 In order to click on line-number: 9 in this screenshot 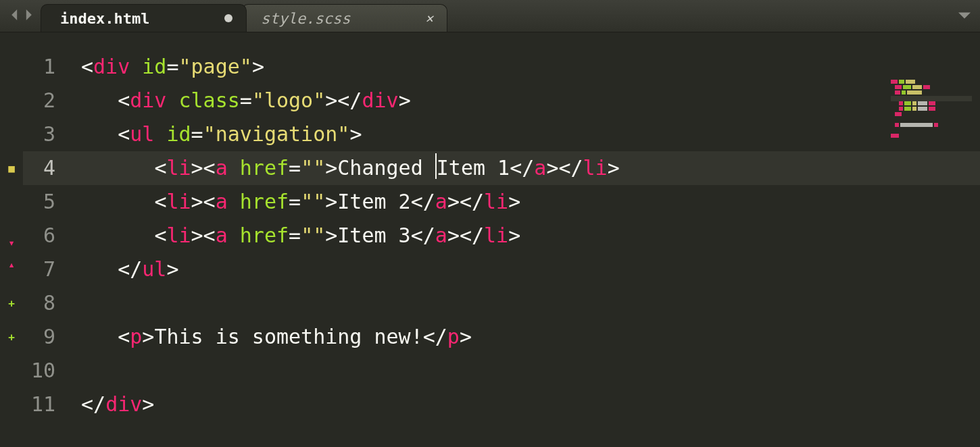, I will do `click(44, 337)`.